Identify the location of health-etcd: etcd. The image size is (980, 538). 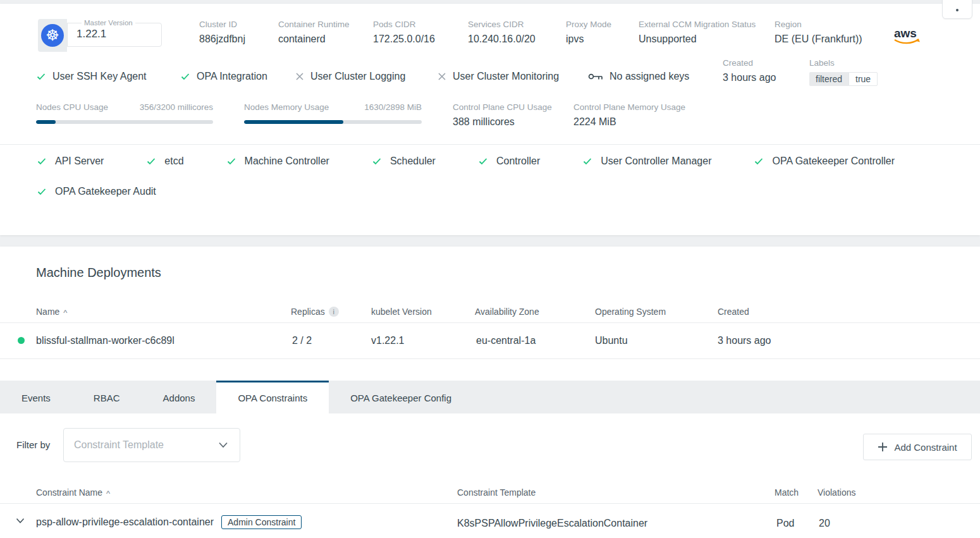
(164, 161).